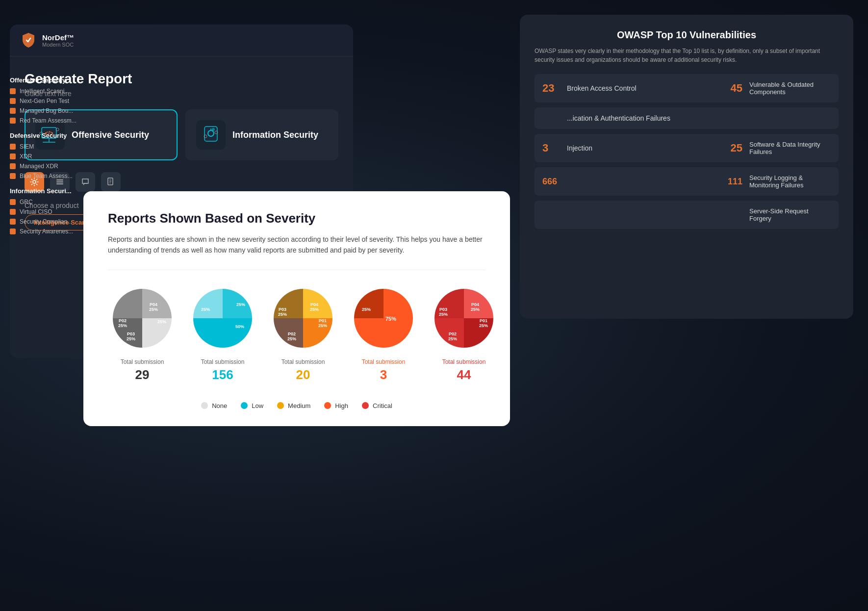 The width and height of the screenshot is (868, 611). I want to click on chart-item-4: 75% 25% Total submission 3, so click(383, 333).